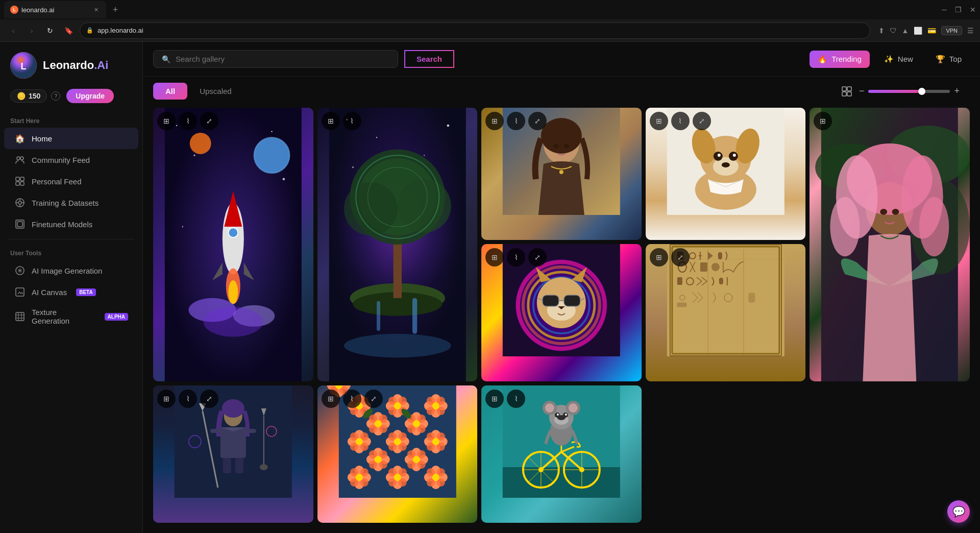  Describe the element at coordinates (959, 10) in the screenshot. I see `restore-button: ❐` at that location.